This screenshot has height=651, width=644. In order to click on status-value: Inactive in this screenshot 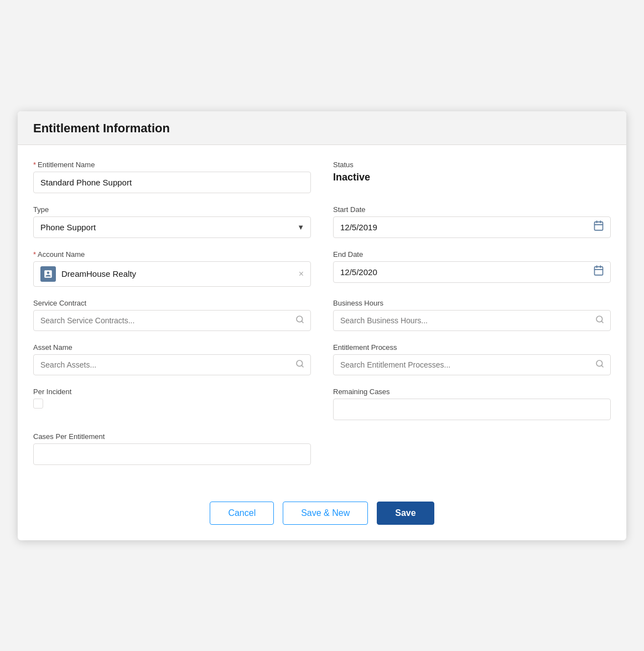, I will do `click(472, 177)`.